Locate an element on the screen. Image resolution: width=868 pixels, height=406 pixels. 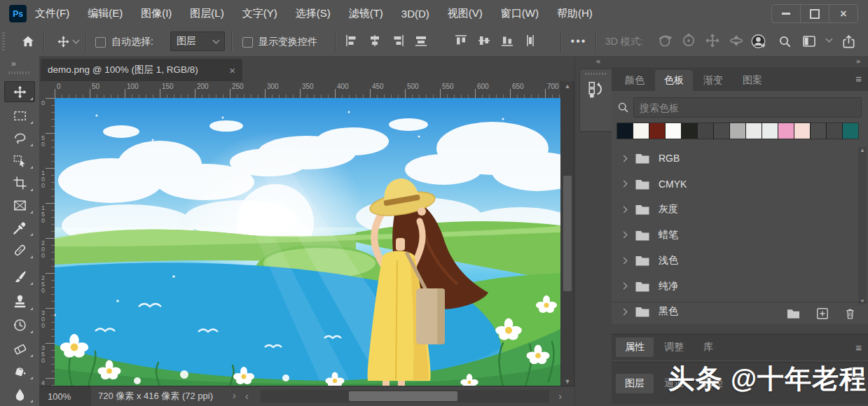
tool-eraser is located at coordinates (20, 349).